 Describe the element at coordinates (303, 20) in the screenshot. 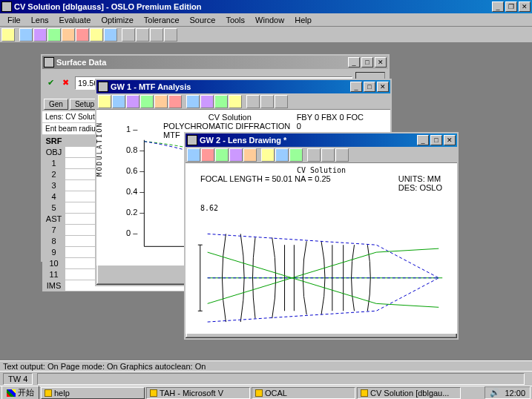

I see `menu-help: Help` at that location.